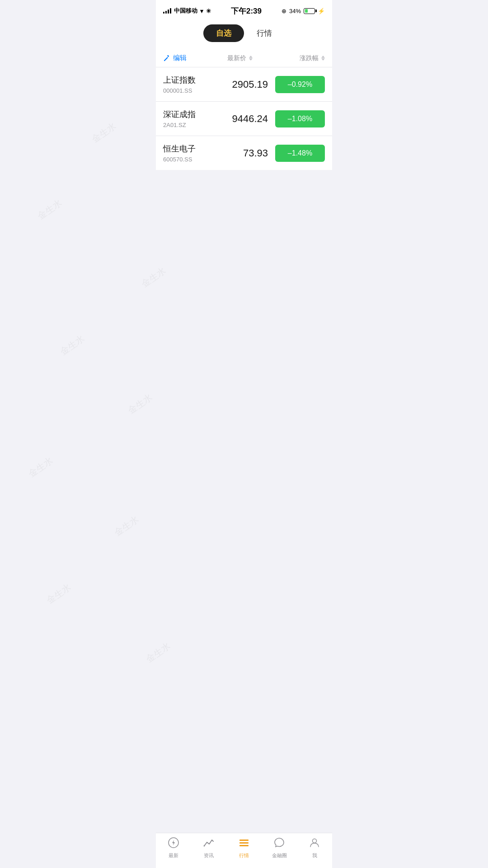 The image size is (488, 868). Describe the element at coordinates (189, 84) in the screenshot. I see `stock-info-0: 上证指数 000001.SS` at that location.